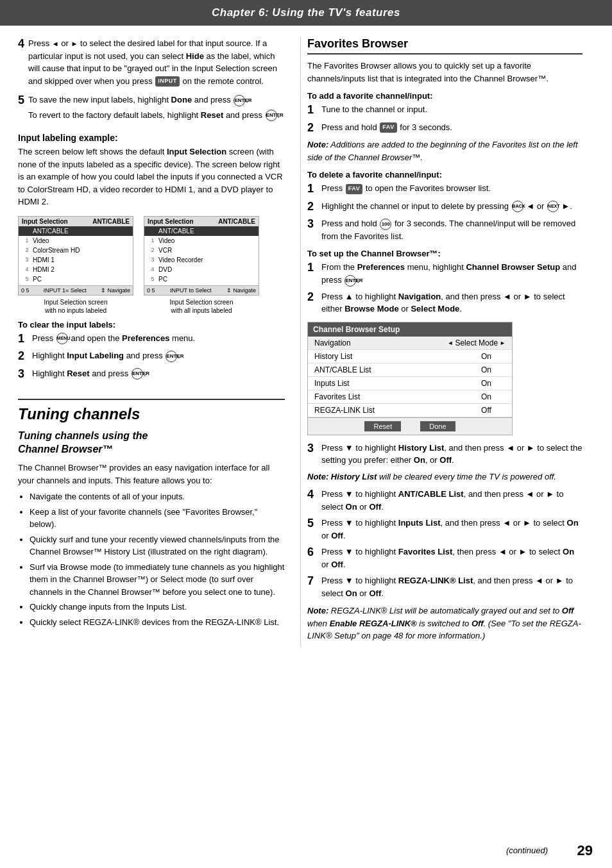  I want to click on del-step-1-num: 1, so click(312, 189).